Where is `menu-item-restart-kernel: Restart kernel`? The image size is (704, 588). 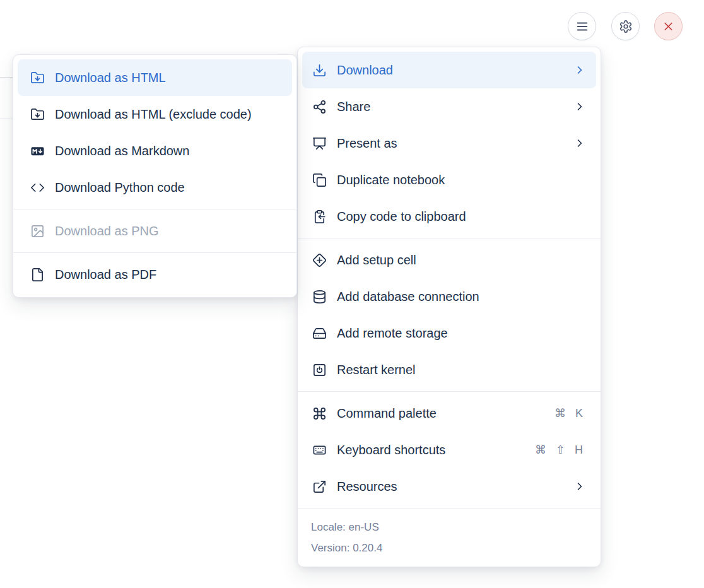
menu-item-restart-kernel: Restart kernel is located at coordinates (449, 370).